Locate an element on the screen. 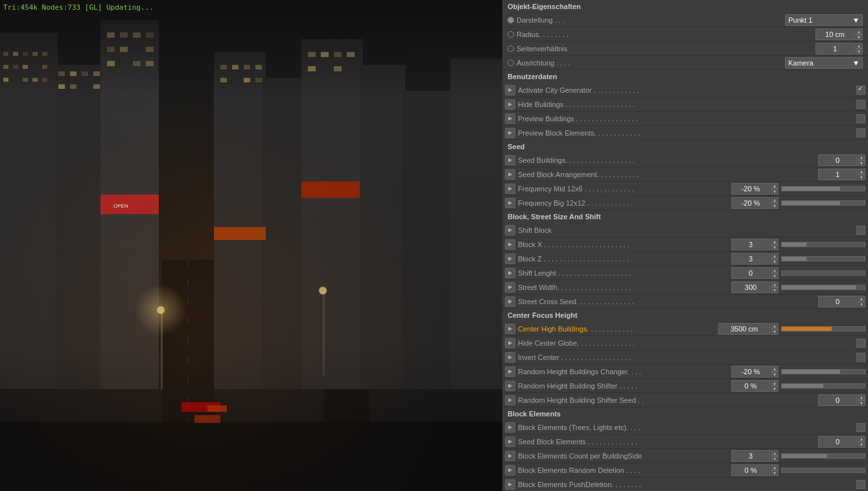  invert-center-checkbox is located at coordinates (861, 357).